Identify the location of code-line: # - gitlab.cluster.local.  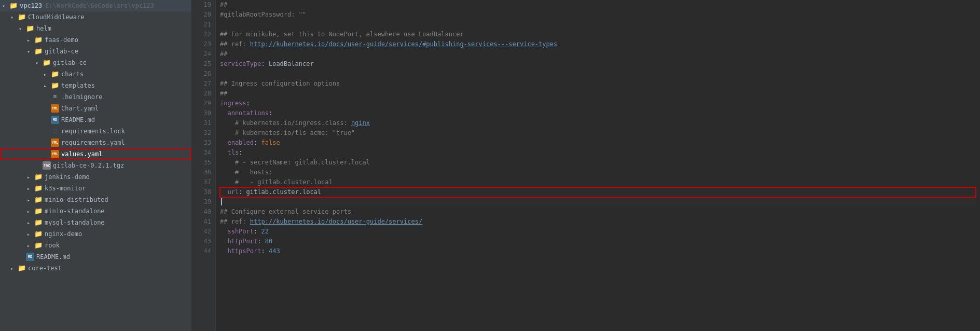
(598, 183).